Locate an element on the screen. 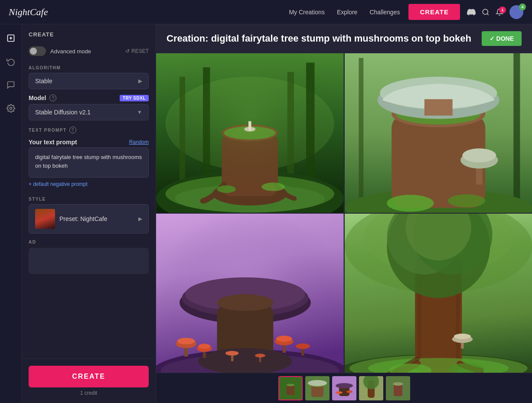 The width and height of the screenshot is (532, 403). panel-header: CREATE is located at coordinates (88, 34).